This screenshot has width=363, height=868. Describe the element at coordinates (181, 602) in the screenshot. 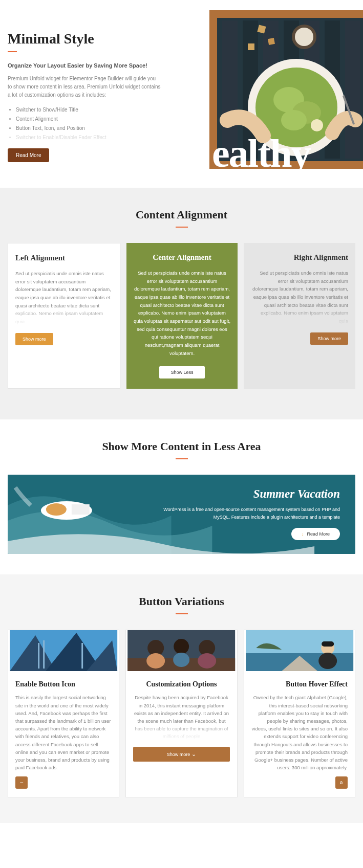

I see `section-heading: Button Variations` at that location.